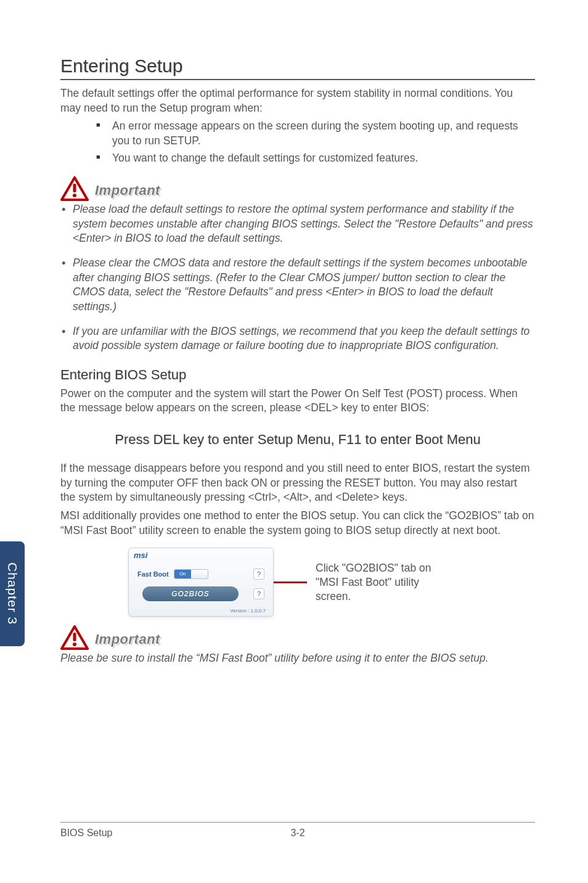  Describe the element at coordinates (298, 646) in the screenshot. I see `important-callout-2: Important Please be sure to install the …` at that location.